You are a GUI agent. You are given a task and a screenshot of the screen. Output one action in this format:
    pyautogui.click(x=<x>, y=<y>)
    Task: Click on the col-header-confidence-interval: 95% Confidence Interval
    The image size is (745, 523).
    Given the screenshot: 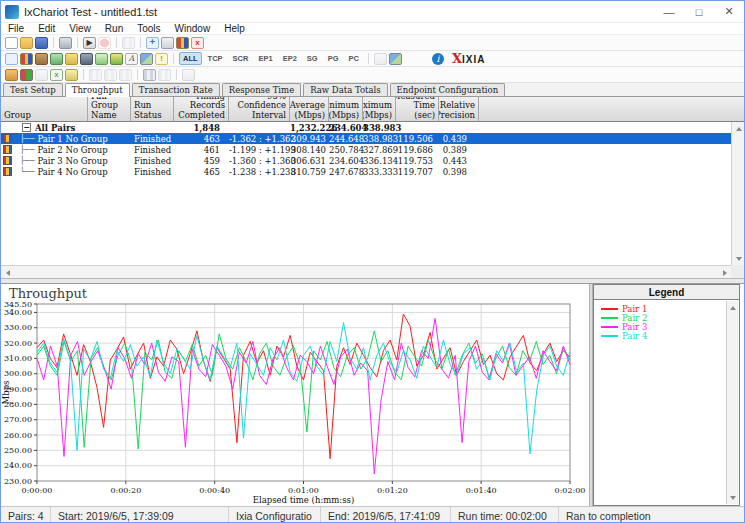 What is the action you would take?
    pyautogui.click(x=260, y=109)
    